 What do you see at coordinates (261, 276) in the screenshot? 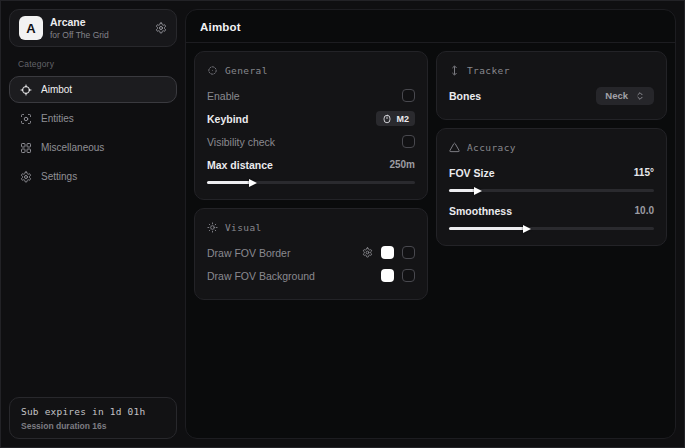
I see `draw-fov-background-label: Draw FOV Background` at bounding box center [261, 276].